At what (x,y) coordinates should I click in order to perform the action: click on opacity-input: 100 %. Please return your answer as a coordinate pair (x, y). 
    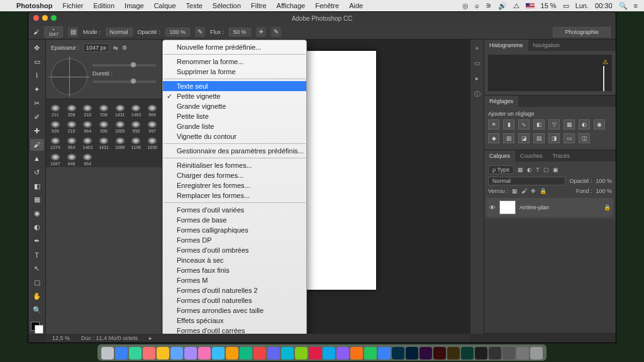
    Looking at the image, I should click on (178, 32).